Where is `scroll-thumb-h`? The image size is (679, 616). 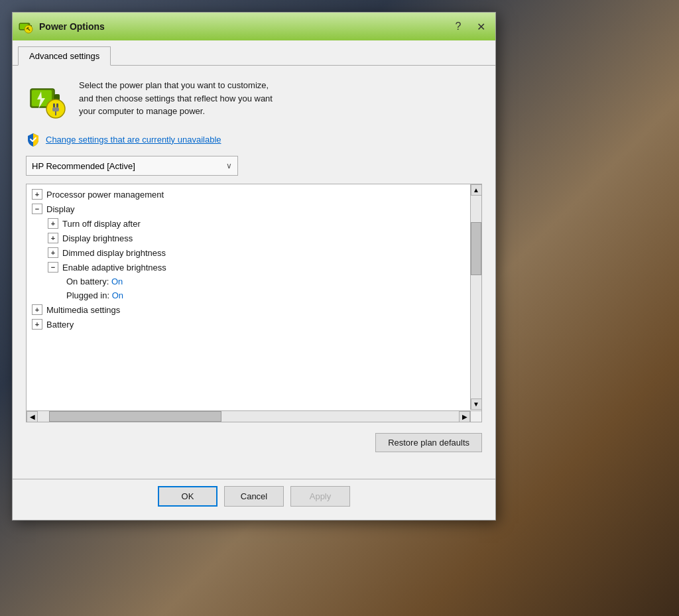 scroll-thumb-h is located at coordinates (135, 416).